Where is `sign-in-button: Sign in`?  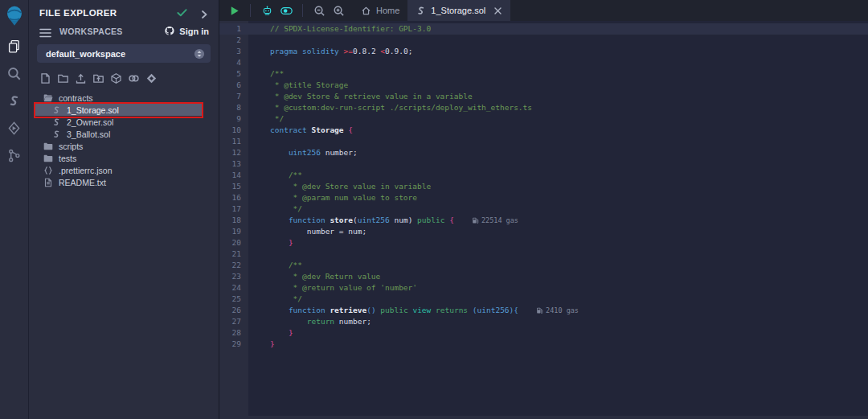
sign-in-button: Sign in is located at coordinates (186, 31).